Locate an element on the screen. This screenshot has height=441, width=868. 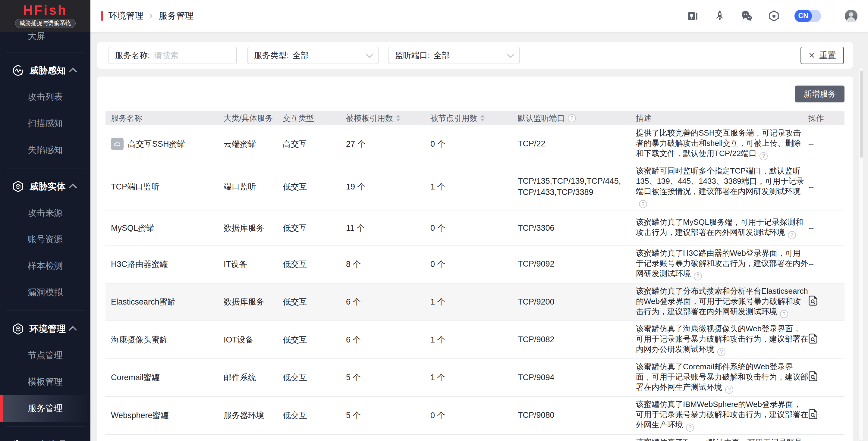
filter-bar: 服务名称: 服务类型: 全部 监听端口: 全部 ✕ 重置 is located at coordinates (475, 55).